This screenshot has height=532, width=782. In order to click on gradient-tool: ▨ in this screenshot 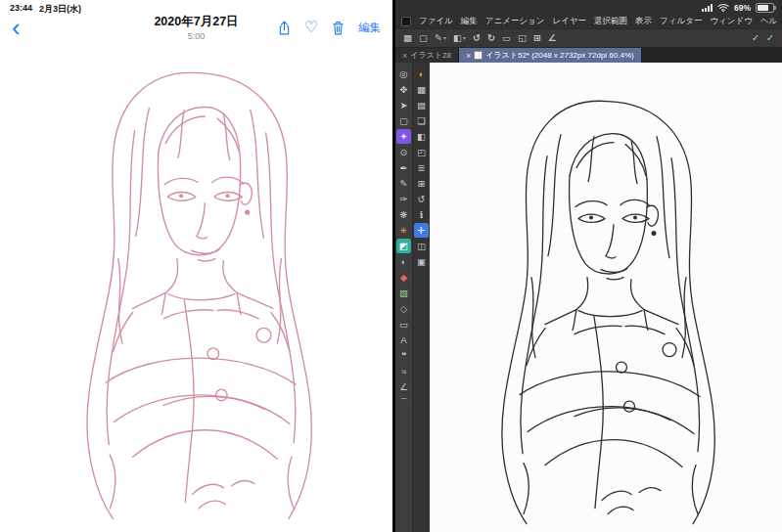, I will do `click(403, 293)`.